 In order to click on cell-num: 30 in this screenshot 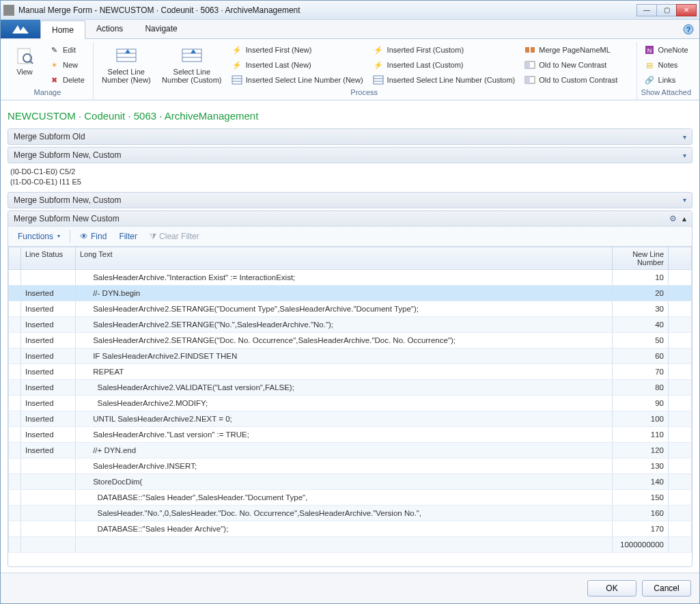, I will do `click(641, 309)`.